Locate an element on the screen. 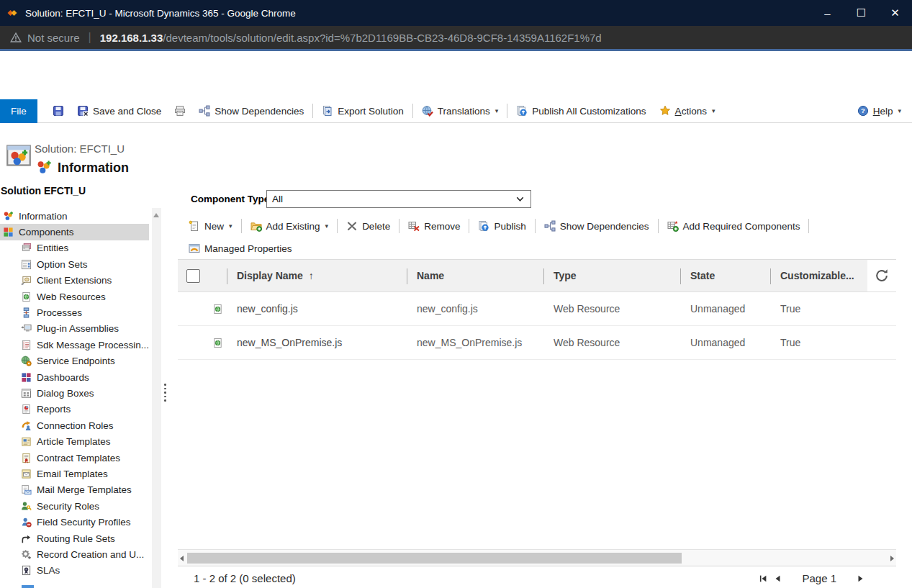 The width and height of the screenshot is (912, 588). sidebar-item-email-templates: Email Templates is located at coordinates (75, 474).